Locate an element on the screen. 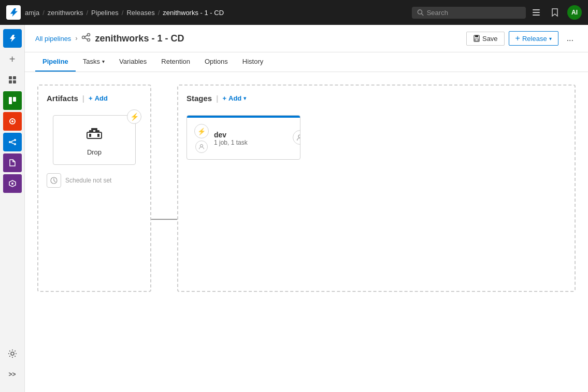  breadcrumb-pipelines: Pipelines is located at coordinates (105, 12).